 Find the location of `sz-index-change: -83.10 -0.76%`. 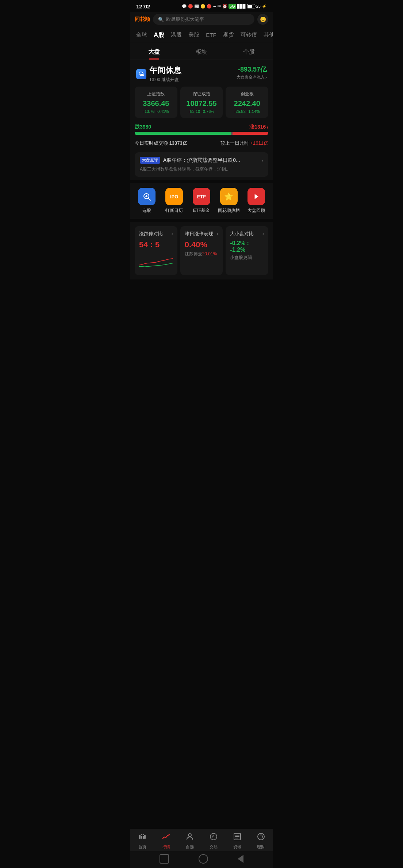

sz-index-change: -83.10 -0.76% is located at coordinates (202, 111).